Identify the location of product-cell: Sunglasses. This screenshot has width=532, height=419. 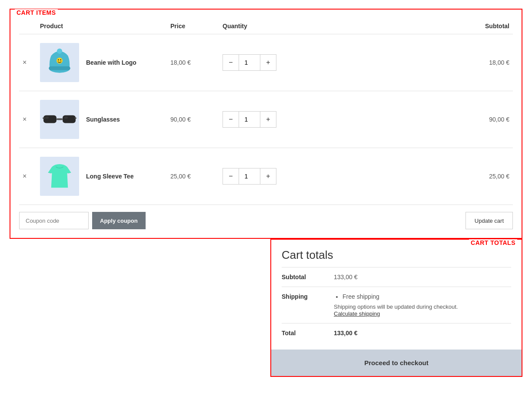
(102, 120).